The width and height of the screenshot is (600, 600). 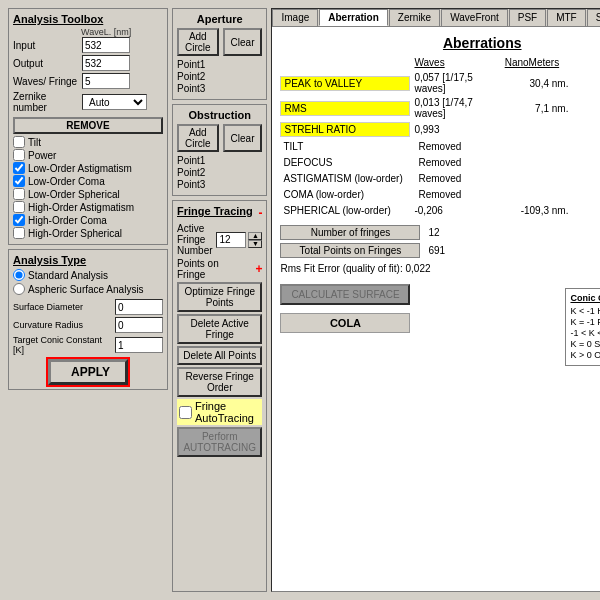 I want to click on tab-aberration: Aberration, so click(x=354, y=18).